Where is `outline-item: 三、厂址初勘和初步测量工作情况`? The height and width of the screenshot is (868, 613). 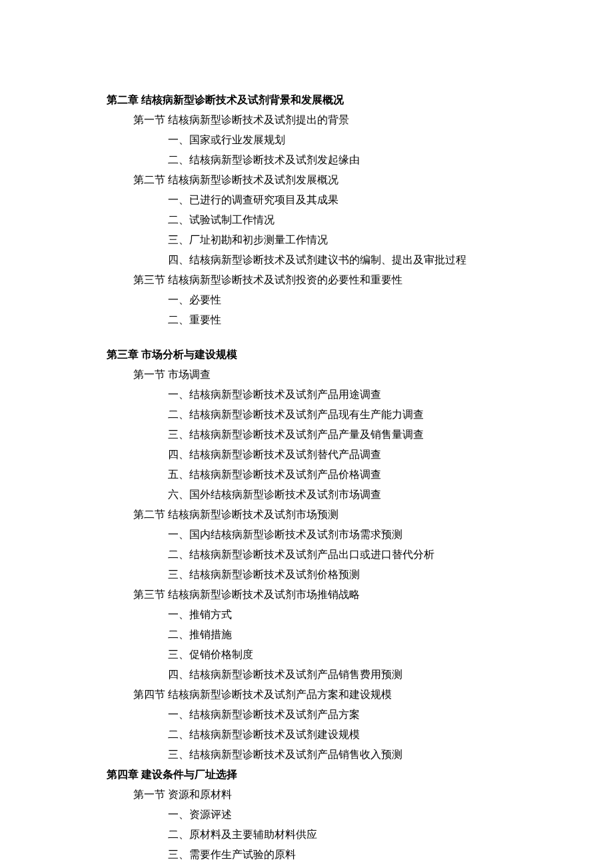 outline-item: 三、厂址初勘和初步测量工作情况 is located at coordinates (306, 240).